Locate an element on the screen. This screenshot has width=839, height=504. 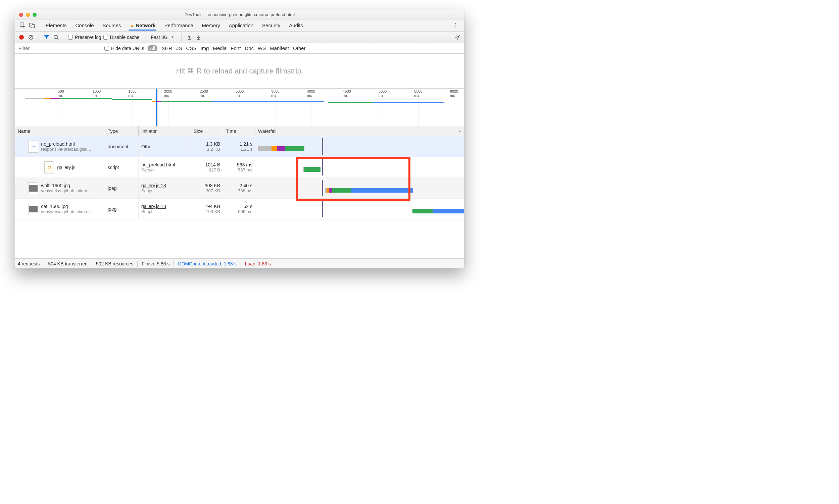
table-row: cat_1600.jpgyoavweiss.github.io/ima…jpeg… is located at coordinates (239, 209).